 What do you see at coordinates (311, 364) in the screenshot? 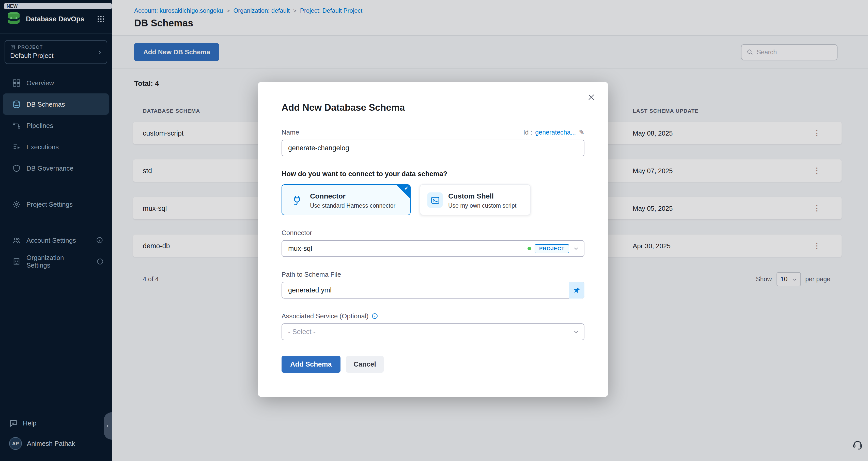
I see `add-schema-submit-button: Add Schema` at bounding box center [311, 364].